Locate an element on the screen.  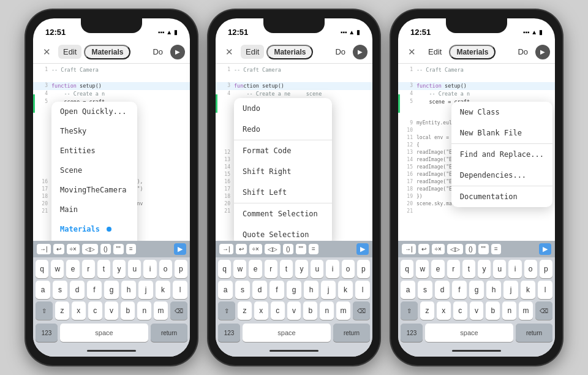
arrow-key-m: ◁▷ is located at coordinates (273, 249).